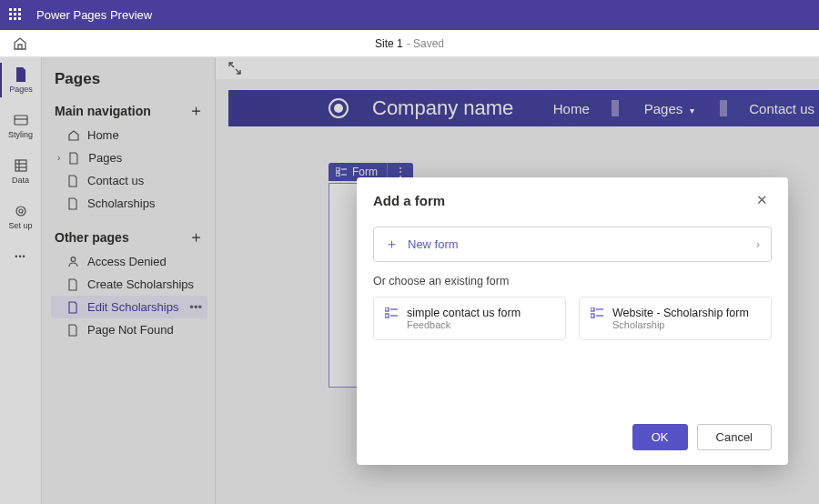 This screenshot has width=819, height=504. Describe the element at coordinates (21, 211) in the screenshot. I see `gear-icon` at that location.